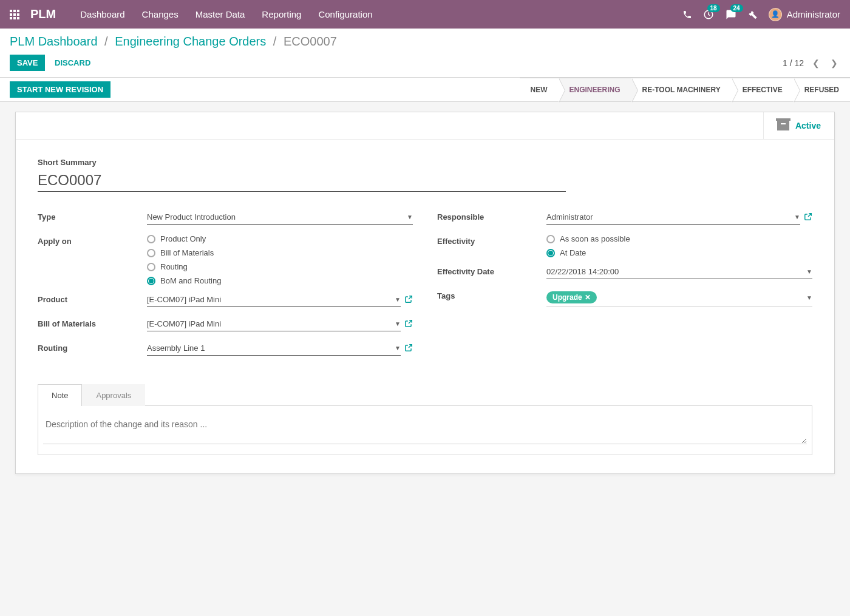  What do you see at coordinates (814, 15) in the screenshot?
I see `user-name: Administrator` at bounding box center [814, 15].